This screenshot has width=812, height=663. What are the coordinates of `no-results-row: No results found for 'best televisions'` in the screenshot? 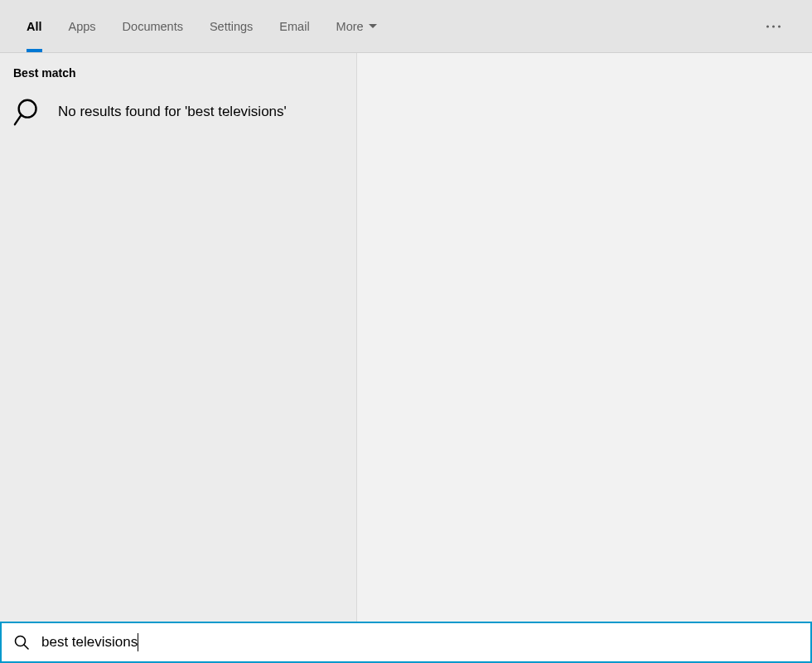 It's located at (178, 112).